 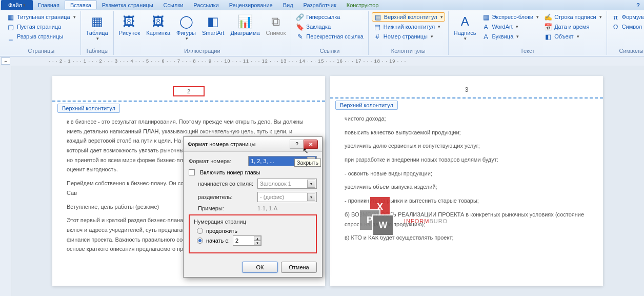 I want to click on group-links: Ссылки, so click(x=330, y=50).